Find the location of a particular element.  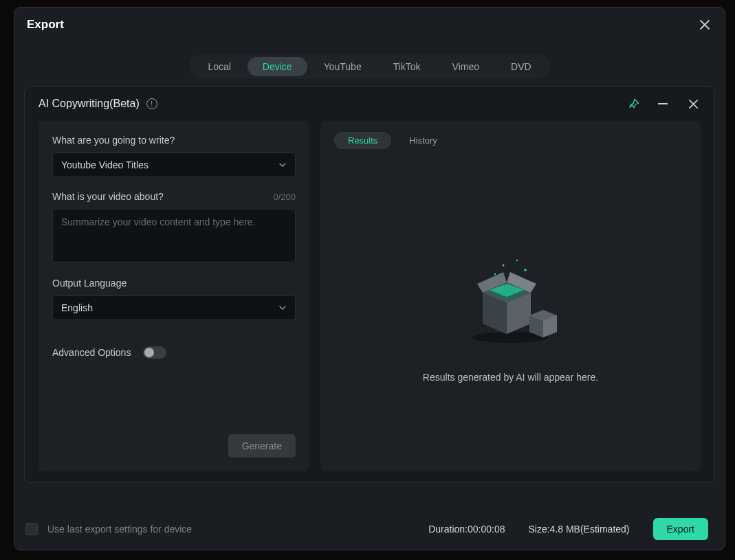

export-button: Export is located at coordinates (681, 529).